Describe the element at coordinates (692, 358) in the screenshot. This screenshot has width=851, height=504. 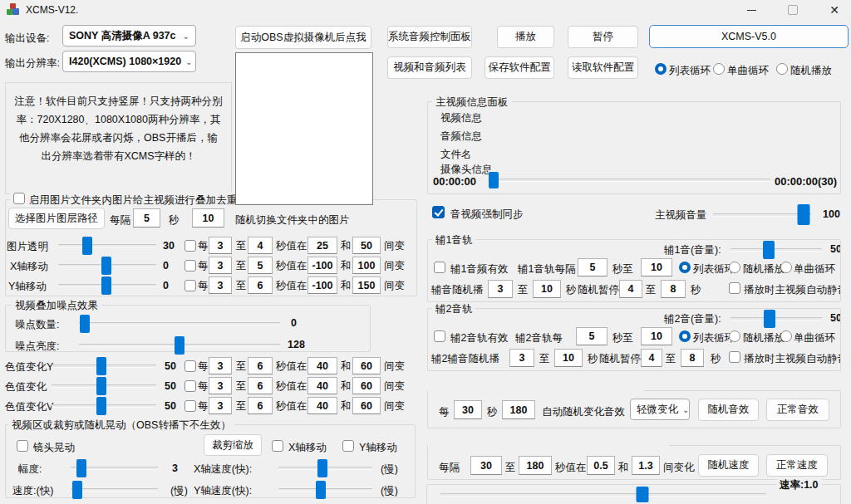
I see `aux2-p2-input: 8` at that location.